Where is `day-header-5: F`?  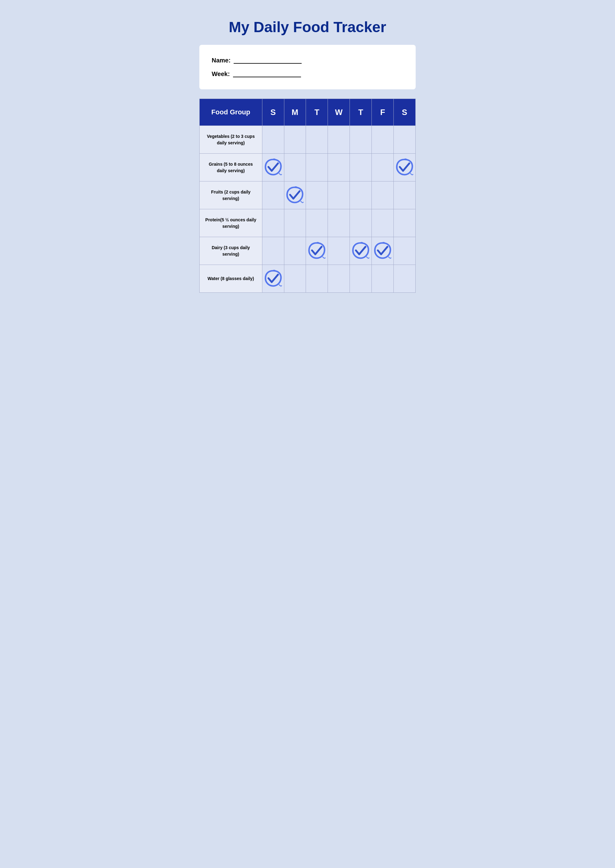 day-header-5: F is located at coordinates (383, 112).